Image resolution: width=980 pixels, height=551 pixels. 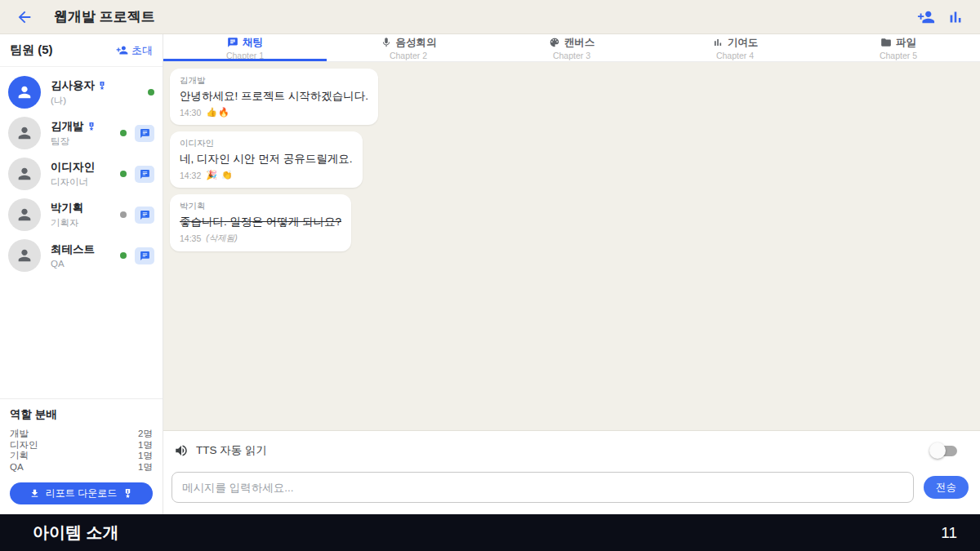 I want to click on report-download-button: 리포트 다운로드, so click(x=82, y=493).